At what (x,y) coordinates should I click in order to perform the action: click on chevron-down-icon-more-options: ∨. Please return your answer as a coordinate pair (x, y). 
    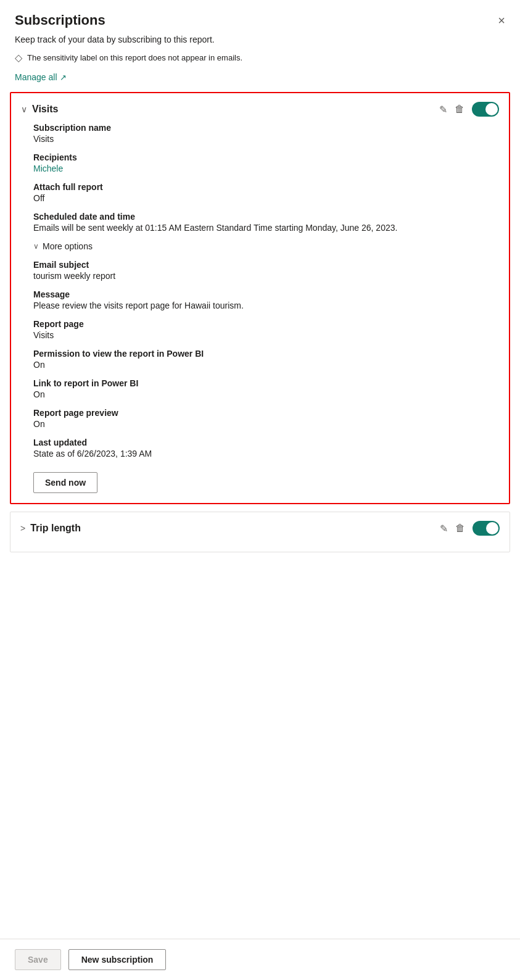
    Looking at the image, I should click on (36, 246).